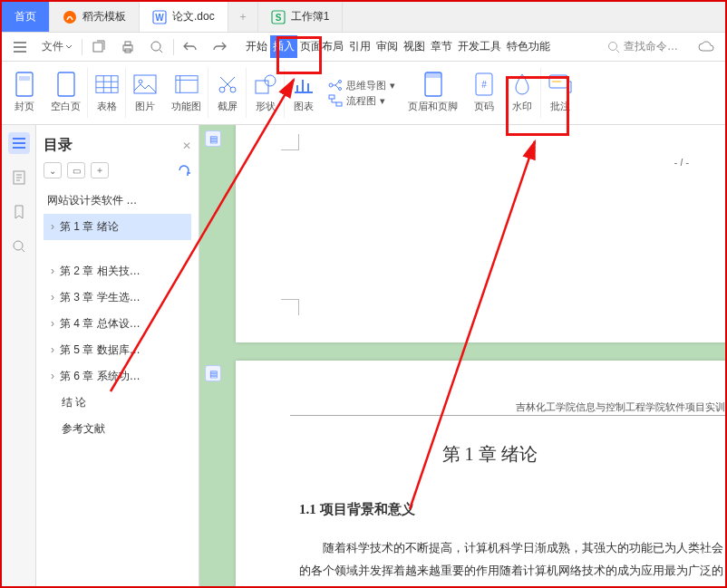 The width and height of the screenshot is (727, 588). Describe the element at coordinates (387, 47) in the screenshot. I see `menu-review: 审阅` at that location.